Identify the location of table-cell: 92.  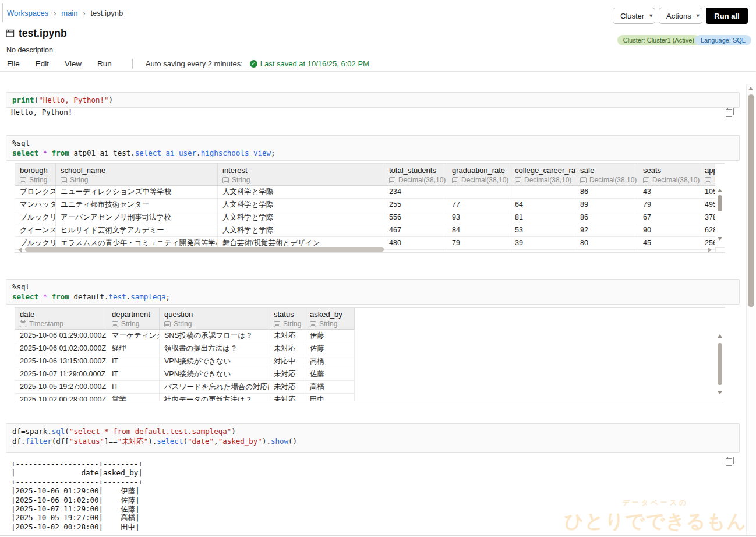
(607, 231).